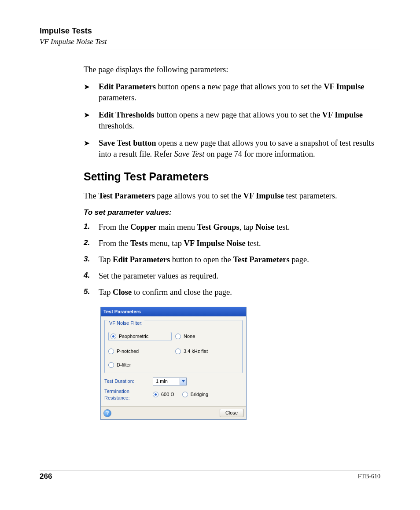 The height and width of the screenshot is (510, 420). Describe the element at coordinates (107, 413) in the screenshot. I see `help-icon: ?` at that location.